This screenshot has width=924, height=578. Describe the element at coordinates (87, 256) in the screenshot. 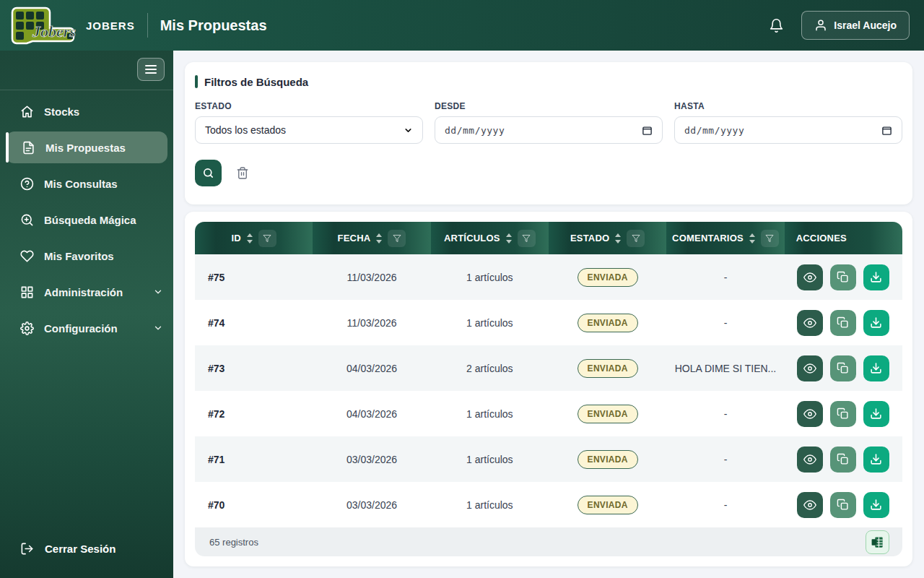

I see `sidebar-item-mis-favoritos: Mis Favoritos` at that location.